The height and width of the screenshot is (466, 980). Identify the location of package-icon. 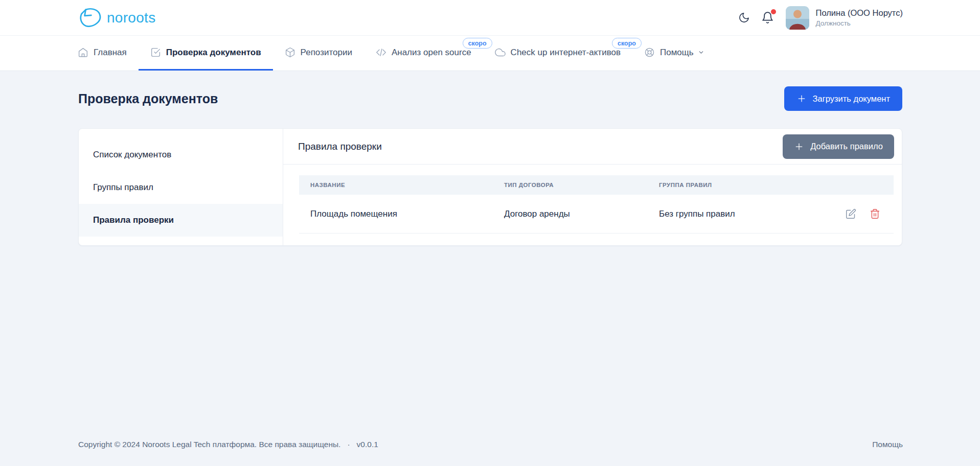
(290, 52).